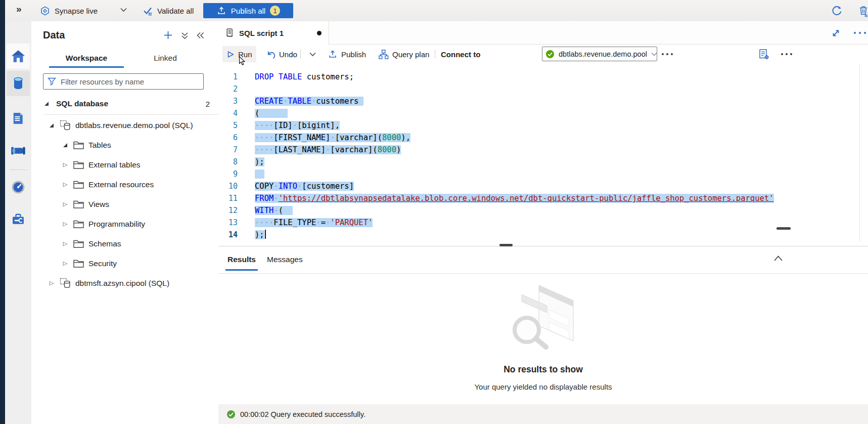 This screenshot has width=868, height=424. I want to click on splitter-handle, so click(506, 245).